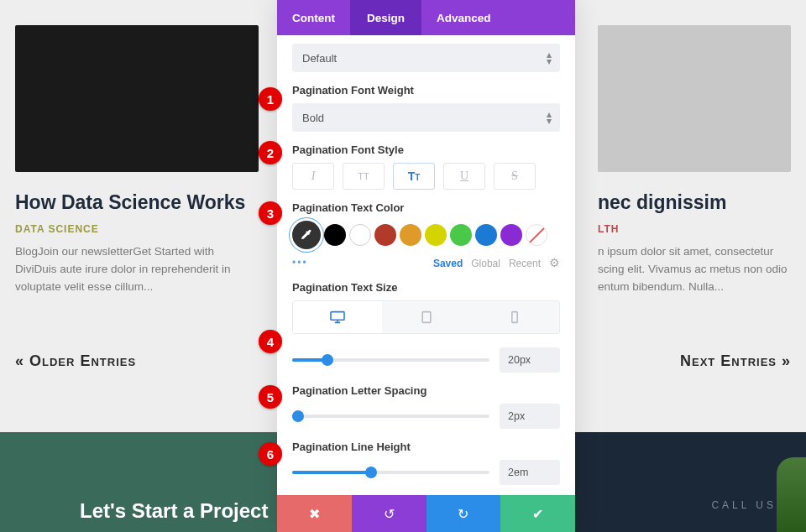 The height and width of the screenshot is (532, 806). I want to click on color-swatches, so click(427, 235).